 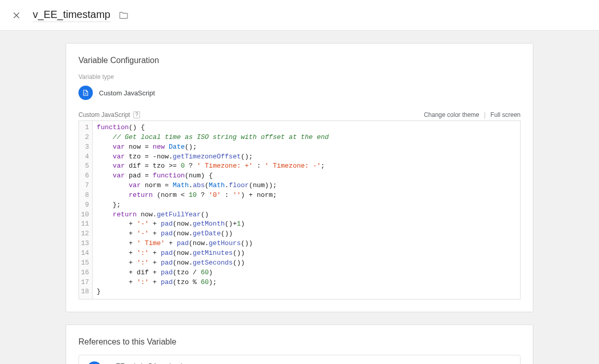 I want to click on references-panel: References to this Variable v_EE_mimic G…, so click(x=300, y=345).